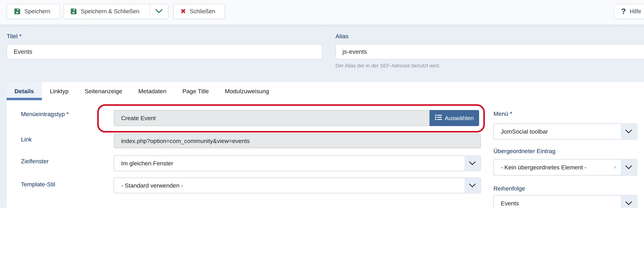 The width and height of the screenshot is (644, 256). I want to click on ordering-select: Events, so click(566, 201).